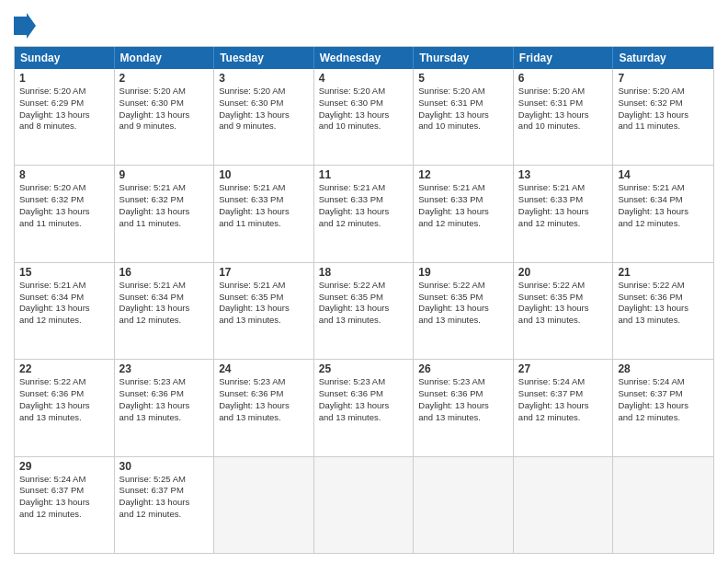 The width and height of the screenshot is (728, 563). I want to click on day-number: 5, so click(463, 78).